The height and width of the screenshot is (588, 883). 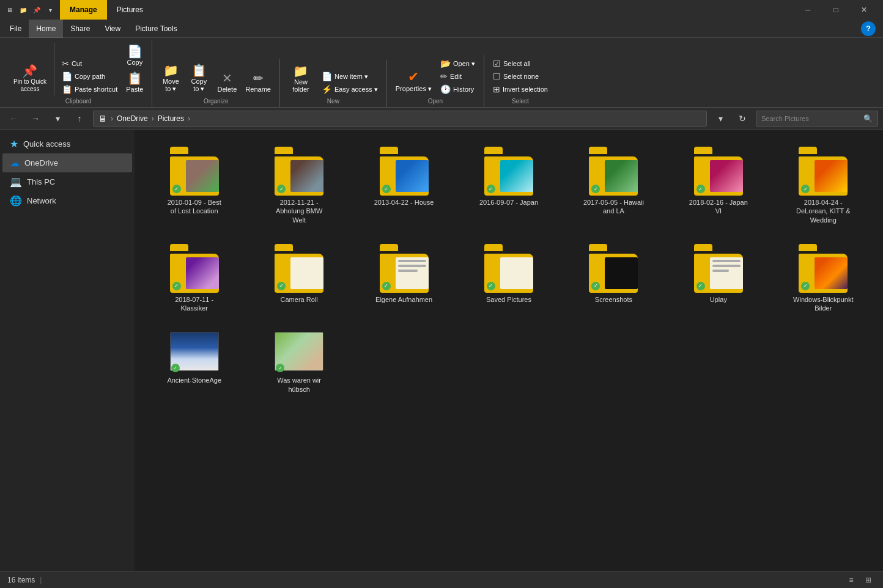 What do you see at coordinates (517, 64) in the screenshot?
I see `select-all-label: Select all` at bounding box center [517, 64].